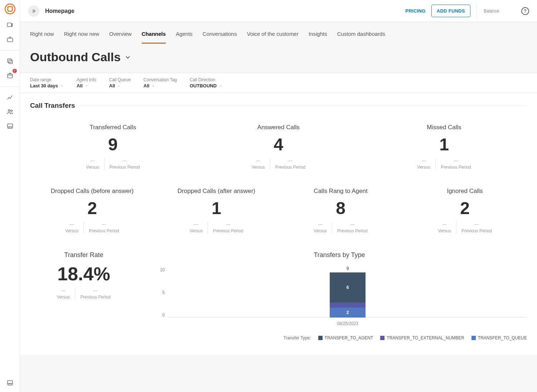 This screenshot has width=537, height=392. Describe the element at coordinates (341, 191) in the screenshot. I see `kpi-label: Calls Rang to Agent` at that location.